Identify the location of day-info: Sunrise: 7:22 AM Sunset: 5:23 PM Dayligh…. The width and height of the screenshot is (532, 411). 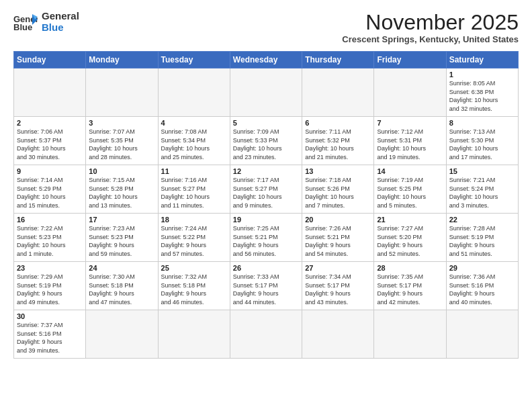
(50, 241).